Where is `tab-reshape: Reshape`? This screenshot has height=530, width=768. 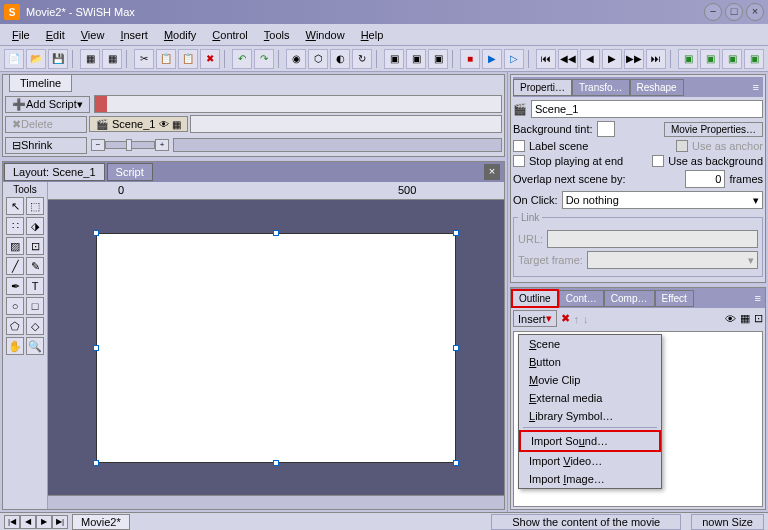
tab-reshape: Reshape is located at coordinates (657, 88).